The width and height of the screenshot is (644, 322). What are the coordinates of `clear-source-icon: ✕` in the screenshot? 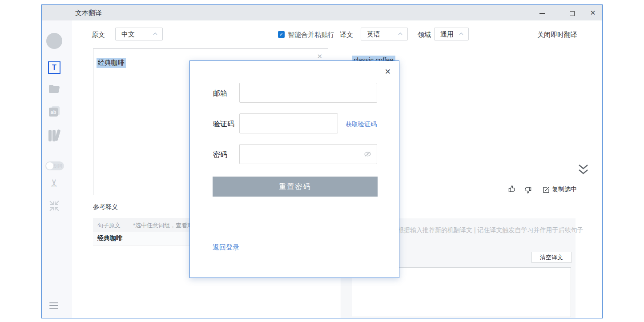 It's located at (319, 56).